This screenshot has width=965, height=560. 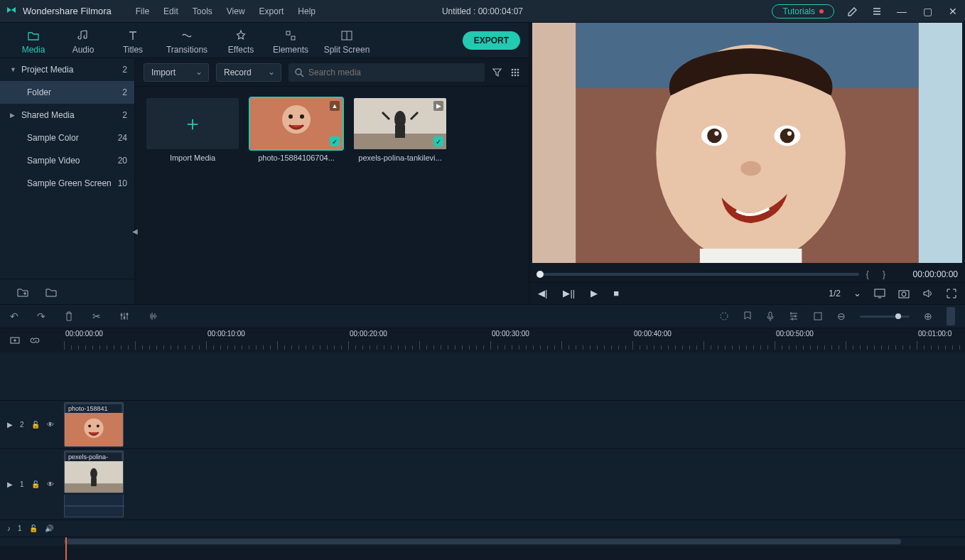 What do you see at coordinates (236, 11) in the screenshot?
I see `menu-view: View` at bounding box center [236, 11].